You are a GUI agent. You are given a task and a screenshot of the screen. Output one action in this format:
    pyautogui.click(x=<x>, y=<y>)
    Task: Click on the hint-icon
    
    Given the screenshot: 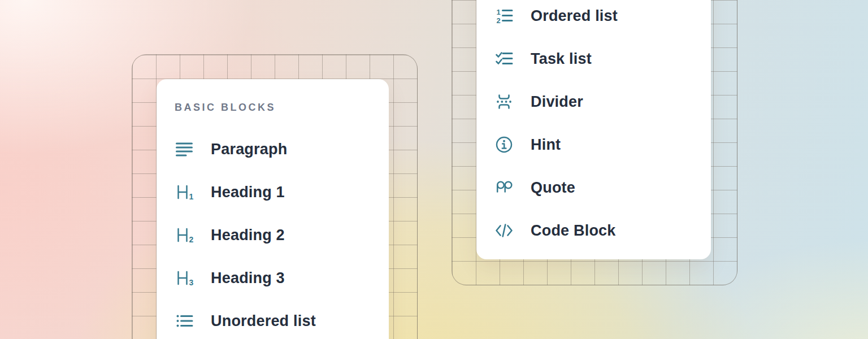 What is the action you would take?
    pyautogui.click(x=504, y=145)
    